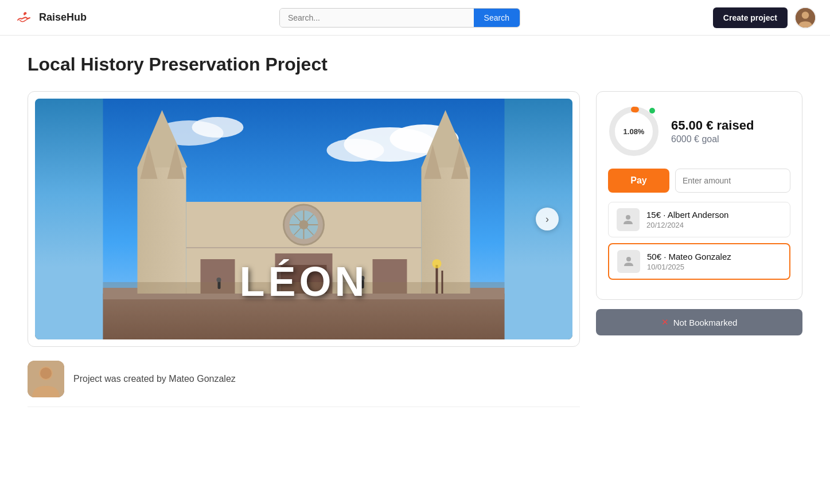 This screenshot has width=830, height=504. Describe the element at coordinates (714, 225) in the screenshot. I see `donor-date-0: 20/12/2024` at that location.